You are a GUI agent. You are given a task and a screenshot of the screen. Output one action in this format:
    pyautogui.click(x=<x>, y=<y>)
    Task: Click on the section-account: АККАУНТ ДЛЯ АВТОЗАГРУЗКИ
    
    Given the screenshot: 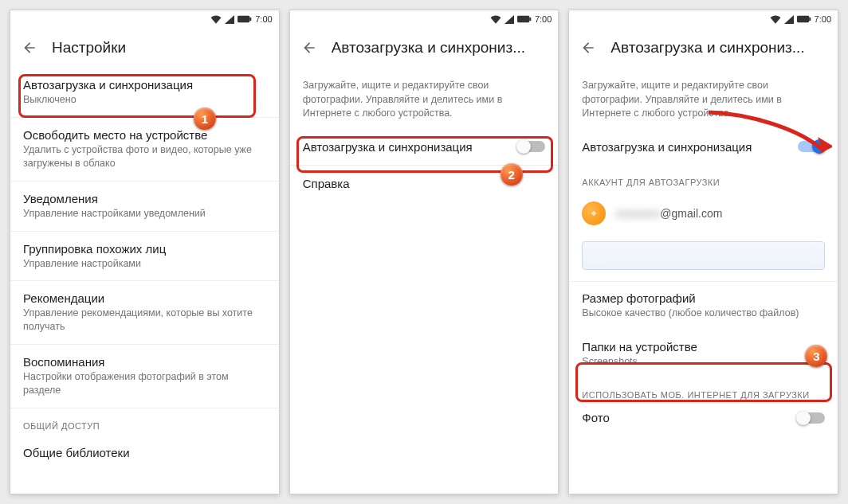 What is the action you would take?
    pyautogui.click(x=703, y=178)
    